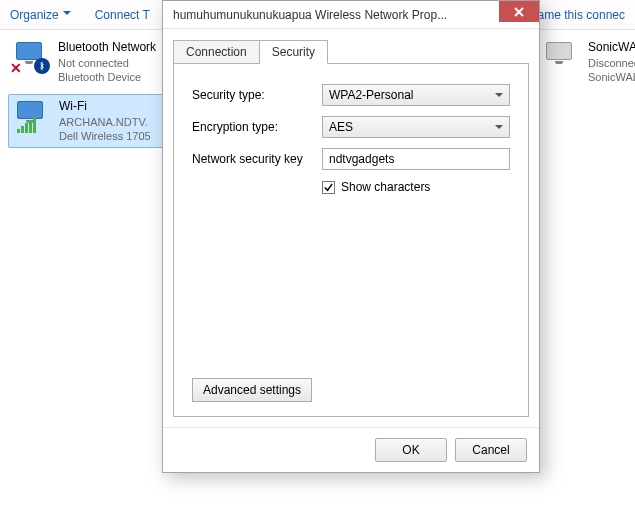 This screenshot has height=505, width=635. I want to click on network-name: Bluetooth Network, so click(107, 48).